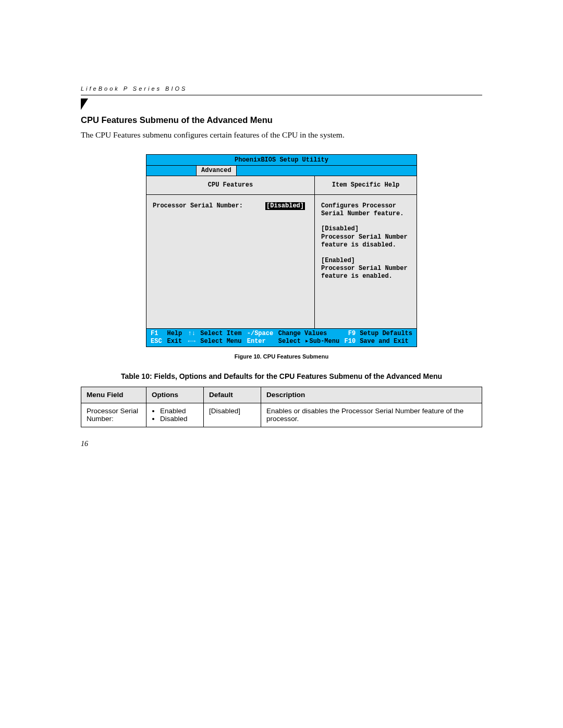 Image resolution: width=563 pixels, height=728 pixels. What do you see at coordinates (179, 411) in the screenshot?
I see `option-item: Enabled` at bounding box center [179, 411].